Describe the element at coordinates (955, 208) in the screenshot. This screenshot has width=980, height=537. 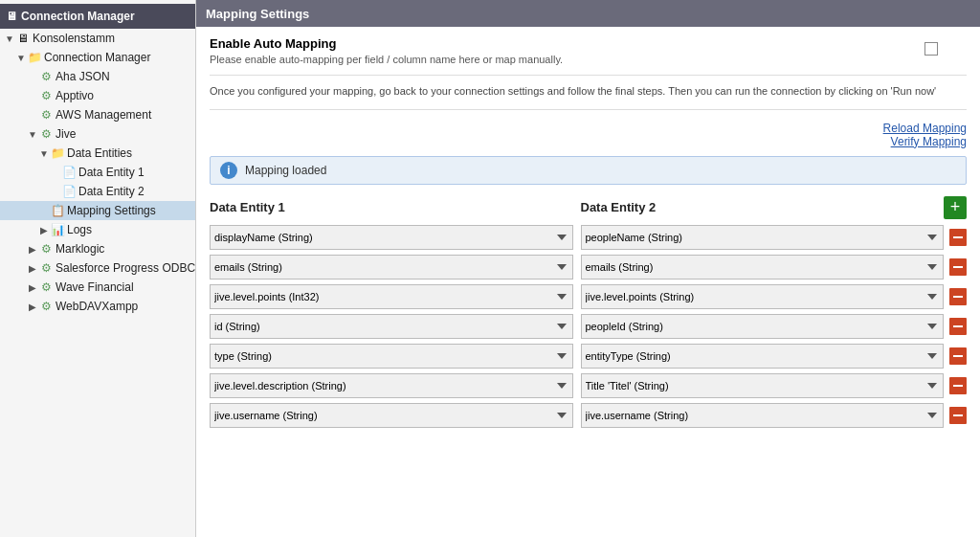
I see `add-mapping-button: +` at that location.